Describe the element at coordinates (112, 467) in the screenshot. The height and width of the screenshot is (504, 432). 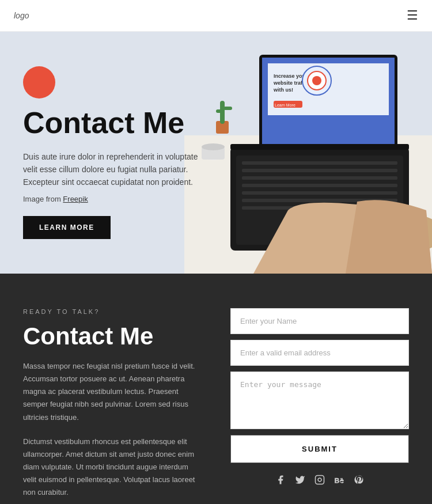
I see `contact-desc-2: Dictumst vestibulum rhoncus est pellente…` at that location.